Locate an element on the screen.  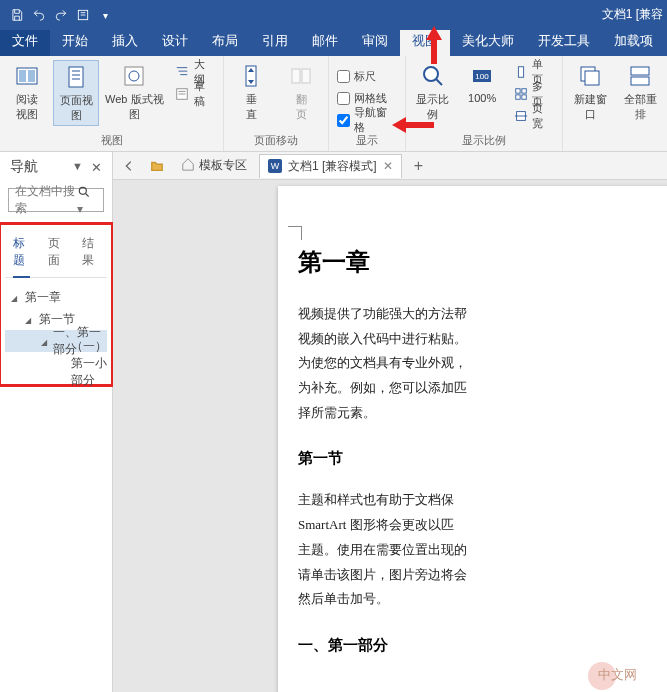
read-view-button: 阅读 视图 is located at coordinates (26, 92).